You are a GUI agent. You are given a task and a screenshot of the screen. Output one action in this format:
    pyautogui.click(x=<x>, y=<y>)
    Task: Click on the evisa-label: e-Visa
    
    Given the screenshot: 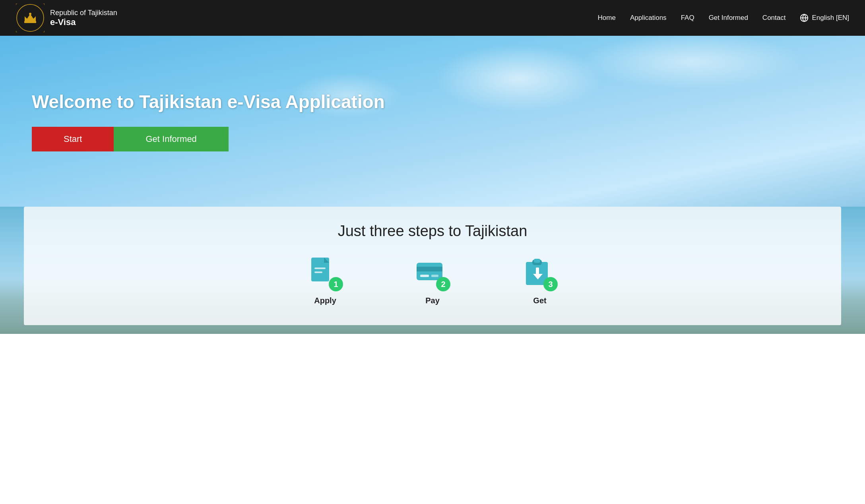 What is the action you would take?
    pyautogui.click(x=83, y=22)
    